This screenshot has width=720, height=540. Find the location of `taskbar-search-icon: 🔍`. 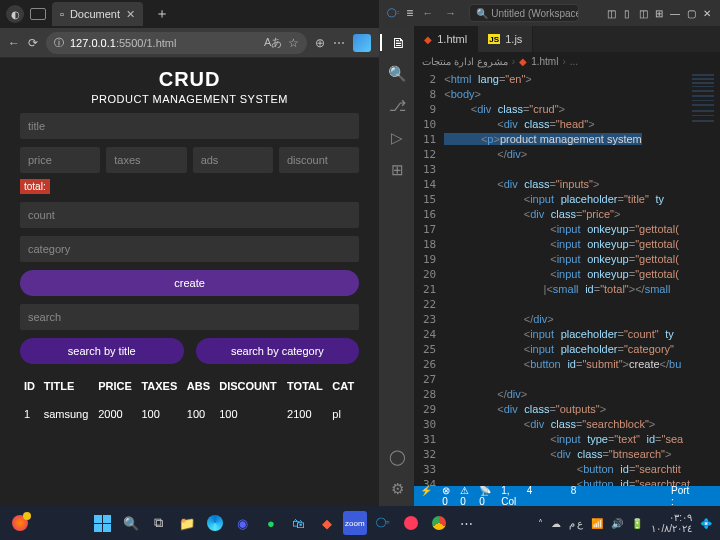

taskbar-search-icon: 🔍 is located at coordinates (131, 523).